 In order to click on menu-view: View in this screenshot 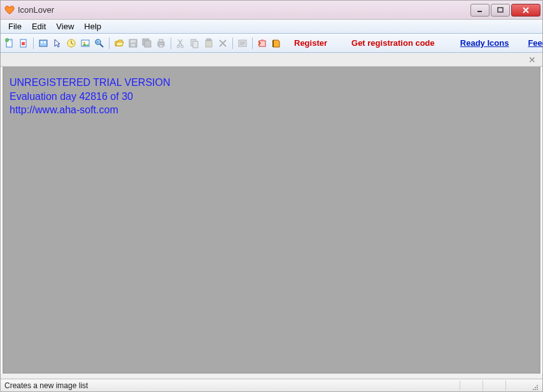, I will do `click(65, 27)`.